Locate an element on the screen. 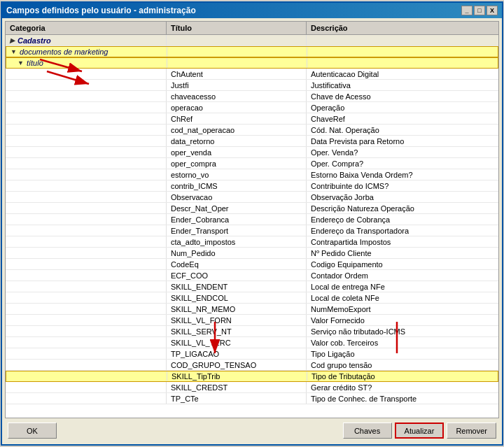  descricao-cell: Contribuinte do ICMS? is located at coordinates (402, 186).